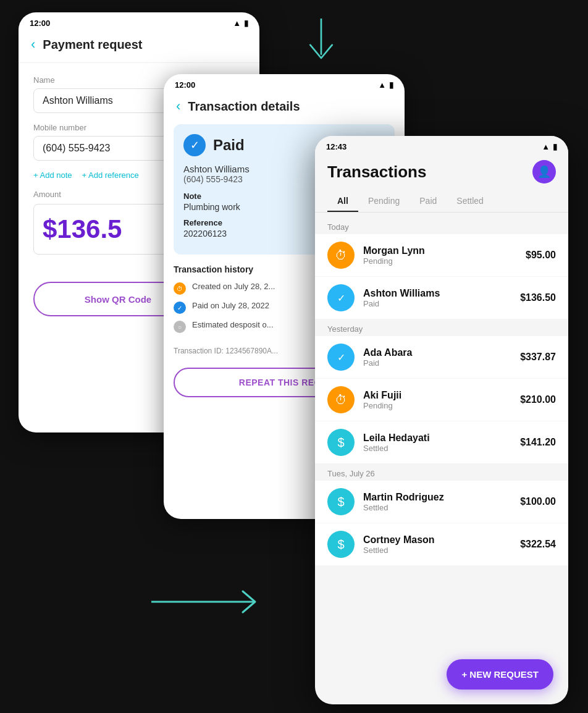  Describe the element at coordinates (442, 255) in the screenshot. I see `transaction-morgan-lynn: ⏱ Morgan Lynn Pending $95.00` at that location.